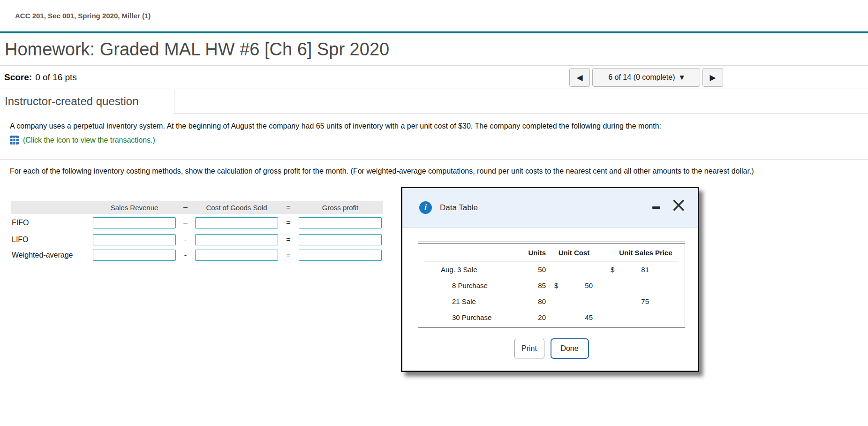  I want to click on question-type-tab: Instructor-created question, so click(87, 101).